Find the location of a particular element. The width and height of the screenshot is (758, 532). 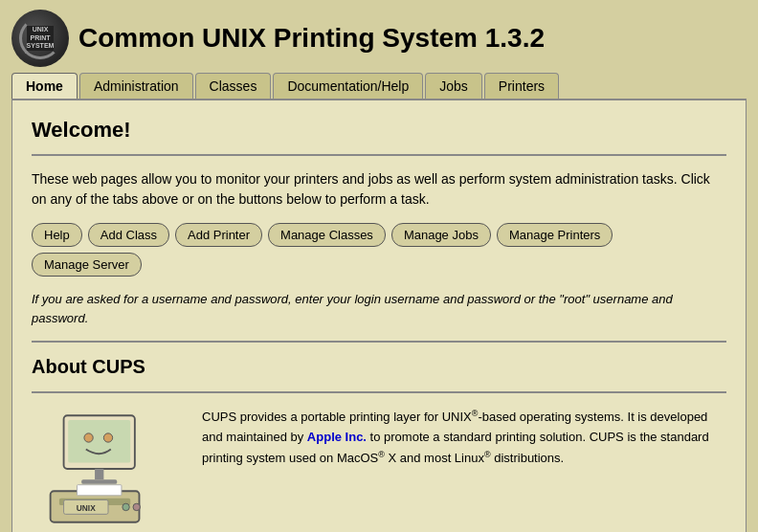

about-text-4: X and most Linux is located at coordinates (435, 457).